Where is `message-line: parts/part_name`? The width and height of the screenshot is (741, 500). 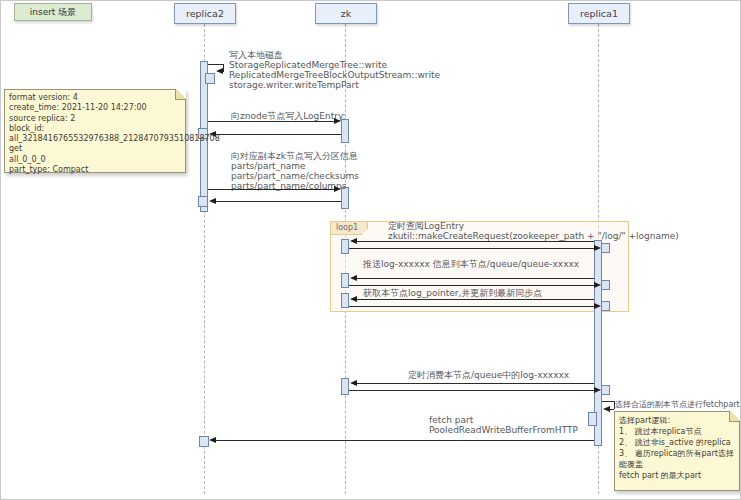 message-line: parts/part_name is located at coordinates (295, 166).